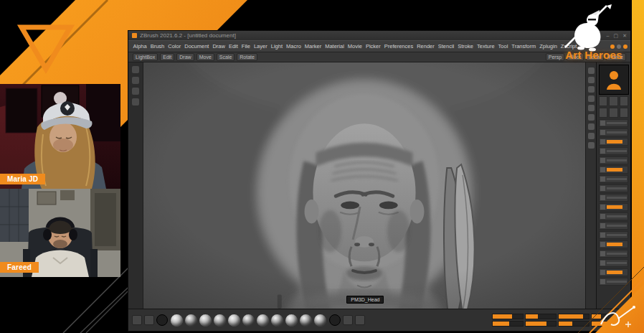 This screenshot has width=644, height=333. Describe the element at coordinates (60, 136) in the screenshot. I see `webcam-maria: Maria JD` at that location.